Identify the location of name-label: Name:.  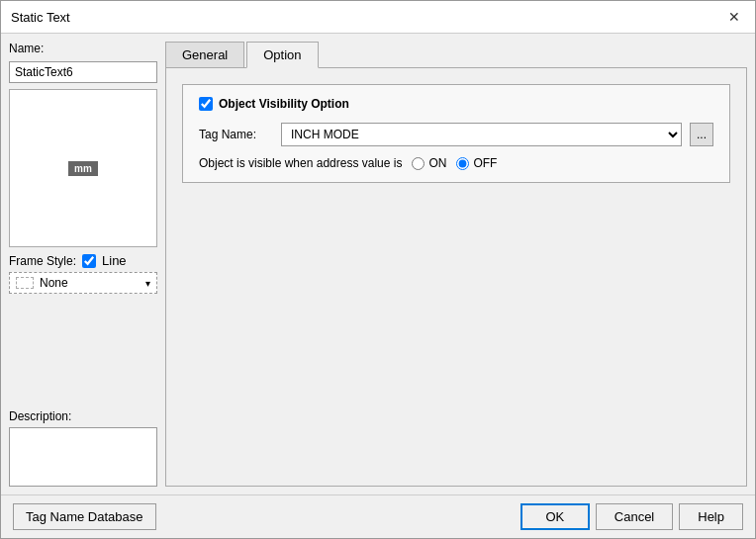
(83, 48).